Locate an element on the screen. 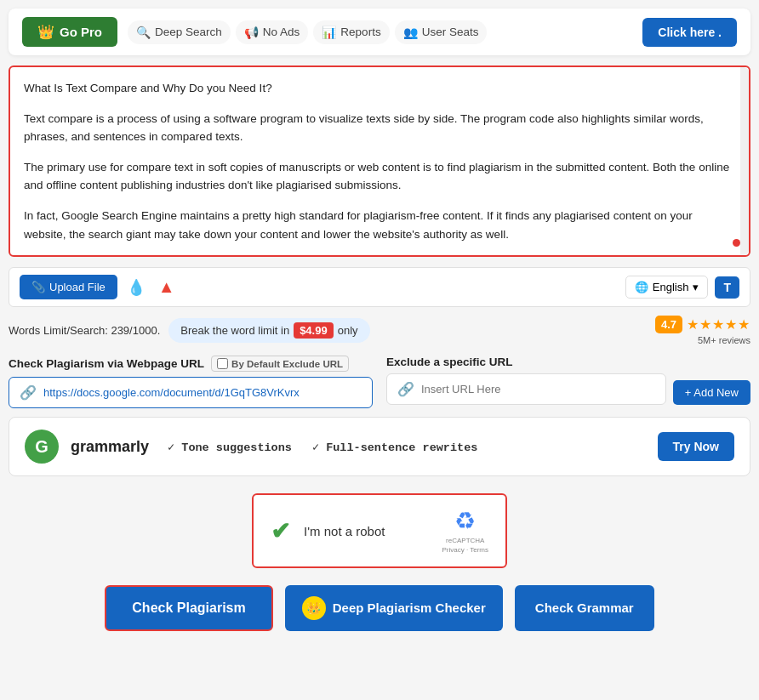 Image resolution: width=759 pixels, height=700 pixels. deep-plagiarism-label: Deep Plagiarism Checker is located at coordinates (409, 607).